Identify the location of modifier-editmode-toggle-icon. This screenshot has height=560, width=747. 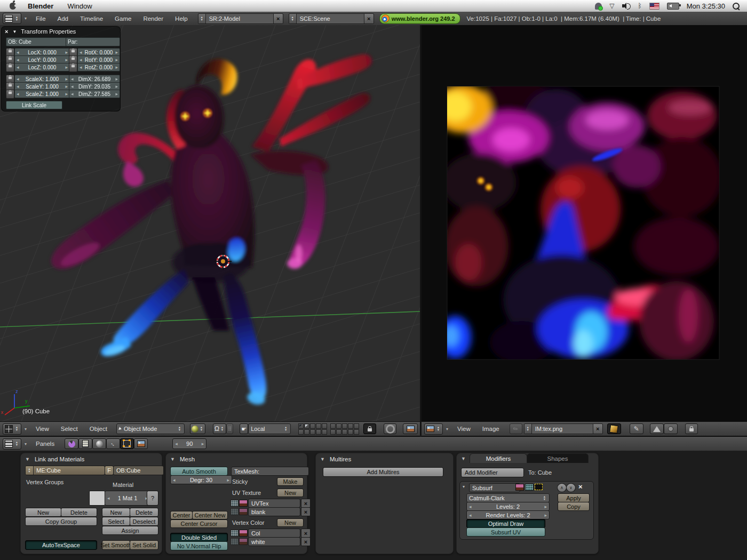
(539, 487).